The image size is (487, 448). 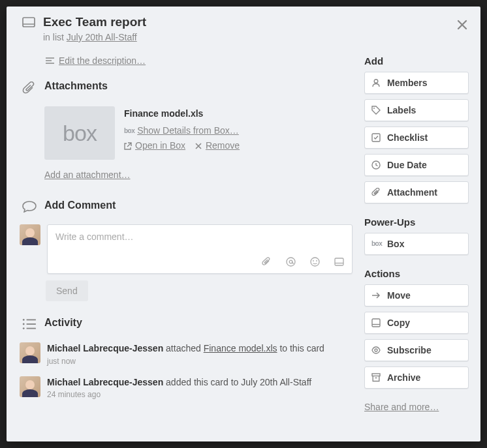 What do you see at coordinates (30, 235) in the screenshot?
I see `user-avatar` at bounding box center [30, 235].